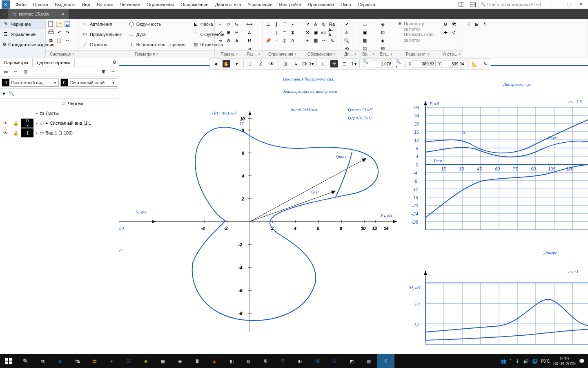 This screenshot has width=588, height=368. Describe the element at coordinates (268, 24) in the screenshot. I see `constr-perp-icon: ⊥` at that location.